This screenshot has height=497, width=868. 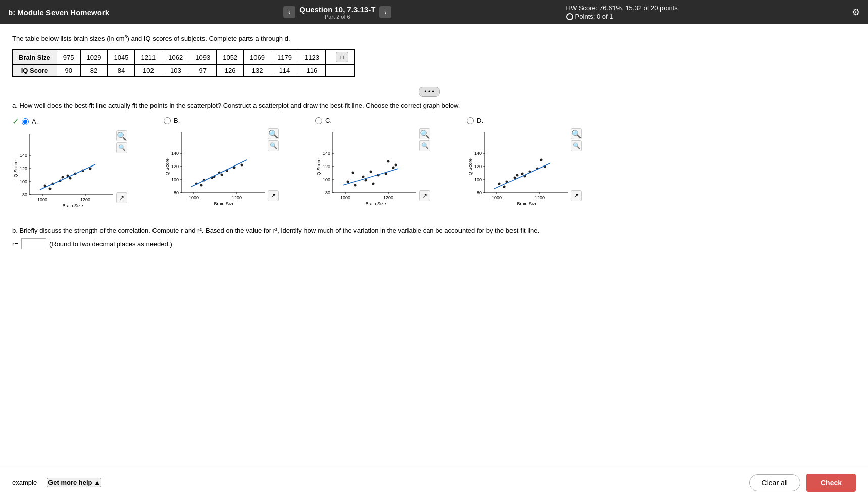 What do you see at coordinates (312, 58) in the screenshot?
I see `bs-10: 1123` at bounding box center [312, 58].